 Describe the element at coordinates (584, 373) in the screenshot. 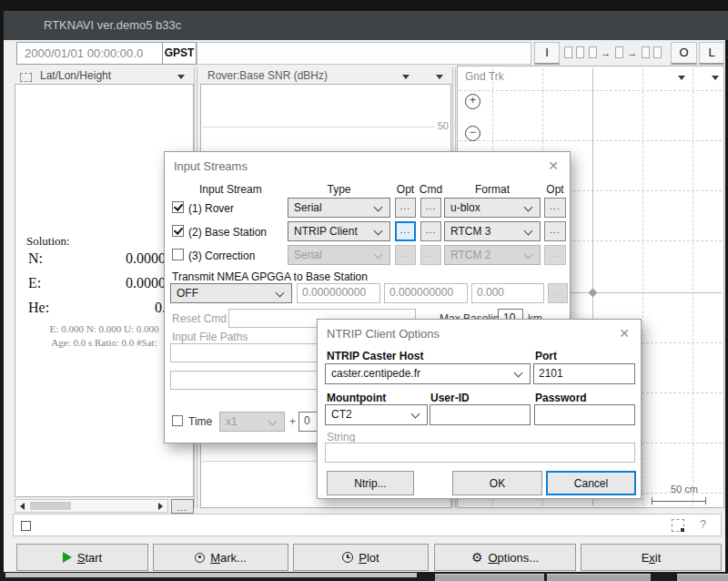

I see `ntrip-port-field: 2101` at that location.